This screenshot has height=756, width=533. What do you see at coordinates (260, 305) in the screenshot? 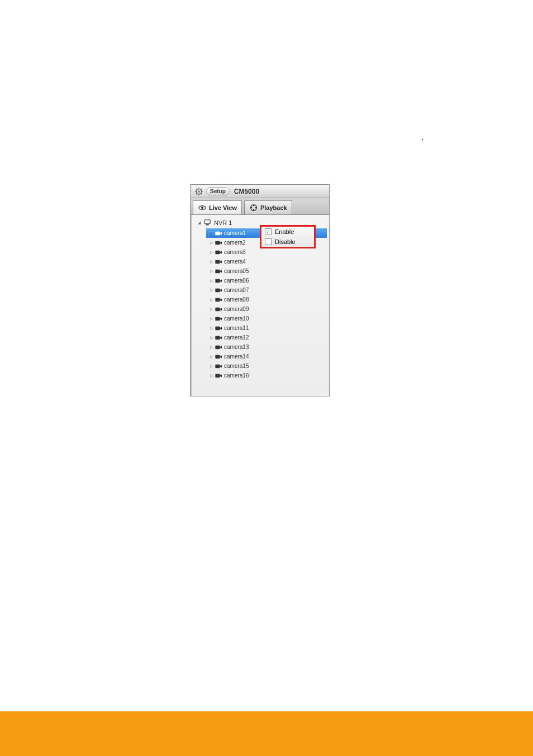
I see `device-tree: ◢ NVR 1 ▷camera1▷camera2▷camera3▷camera4…` at bounding box center [260, 305].